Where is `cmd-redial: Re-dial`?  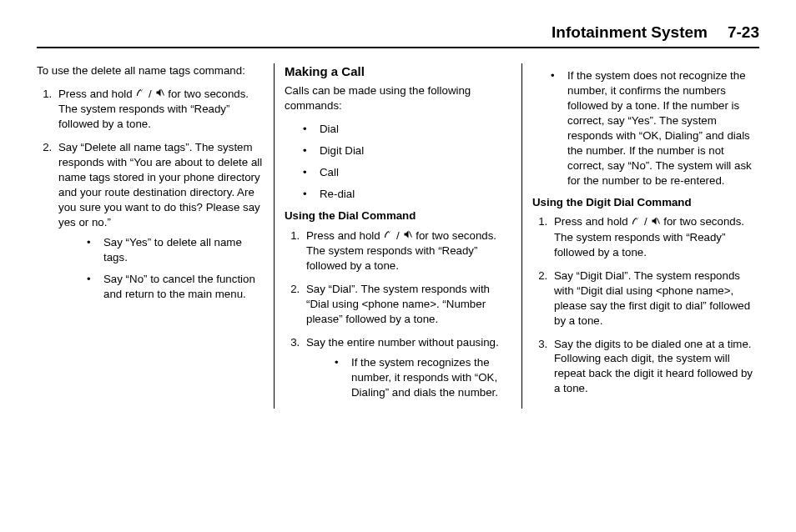 cmd-redial: Re-dial is located at coordinates (410, 194).